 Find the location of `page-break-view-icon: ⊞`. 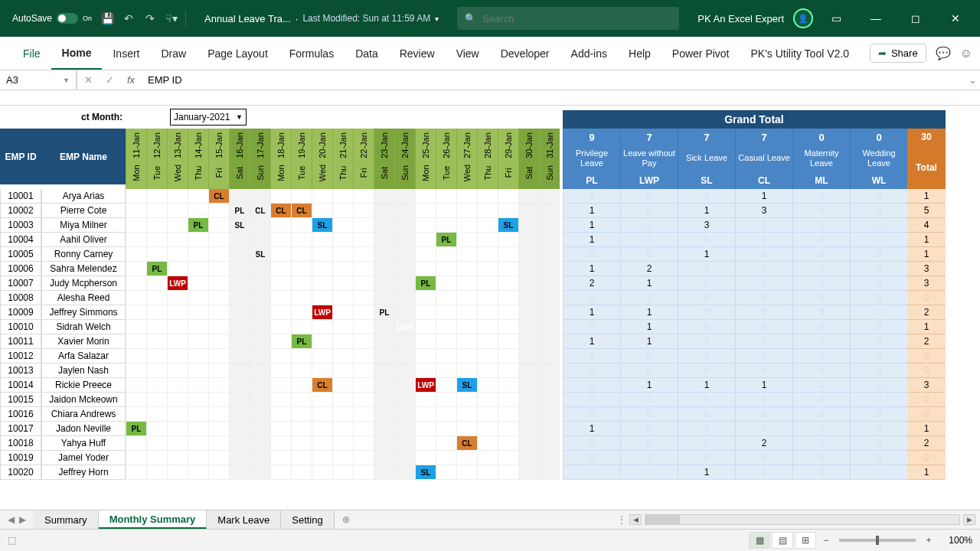

page-break-view-icon: ⊞ is located at coordinates (805, 540).